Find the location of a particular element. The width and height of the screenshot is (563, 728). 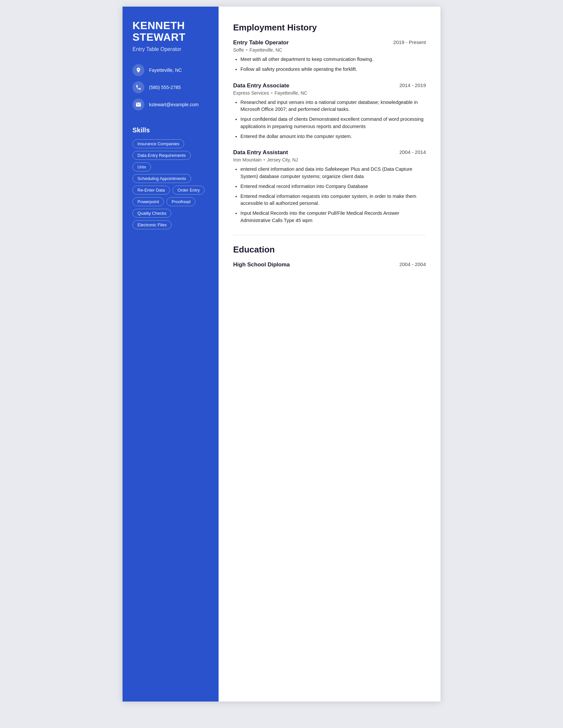

section-divider is located at coordinates (330, 235).